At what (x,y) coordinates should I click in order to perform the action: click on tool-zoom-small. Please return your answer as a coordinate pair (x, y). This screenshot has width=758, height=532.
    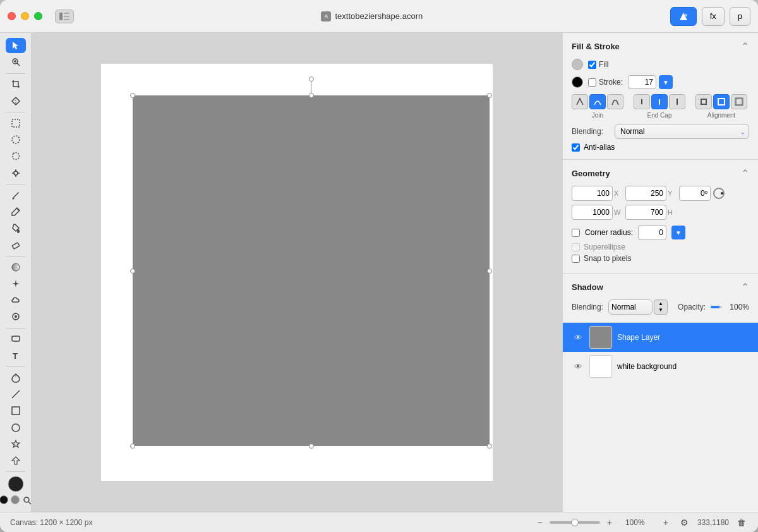
    Looking at the image, I should click on (27, 500).